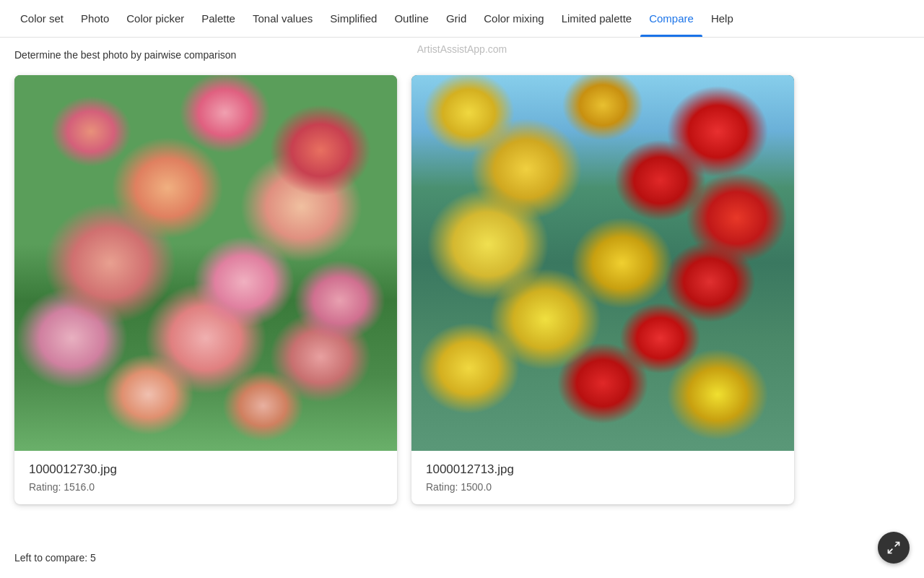 The image size is (924, 578). What do you see at coordinates (456, 19) in the screenshot?
I see `nav-item-grid: Grid` at bounding box center [456, 19].